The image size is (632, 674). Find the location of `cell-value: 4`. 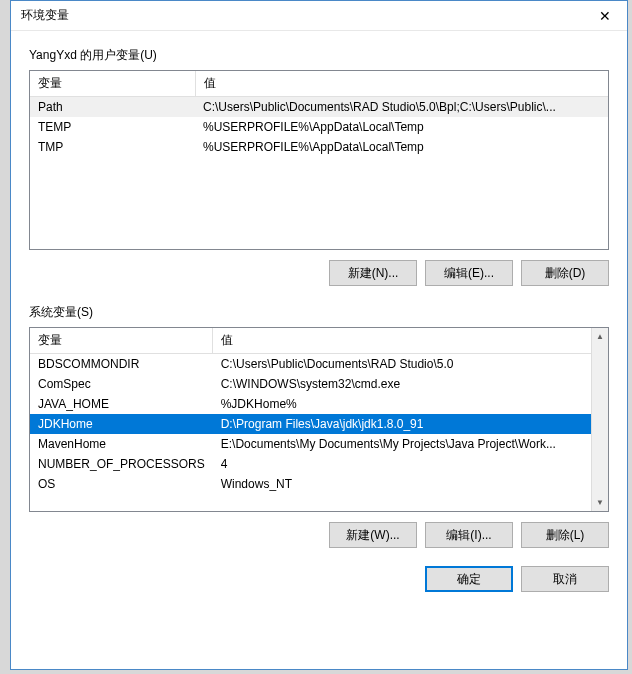

cell-value: 4 is located at coordinates (402, 464).